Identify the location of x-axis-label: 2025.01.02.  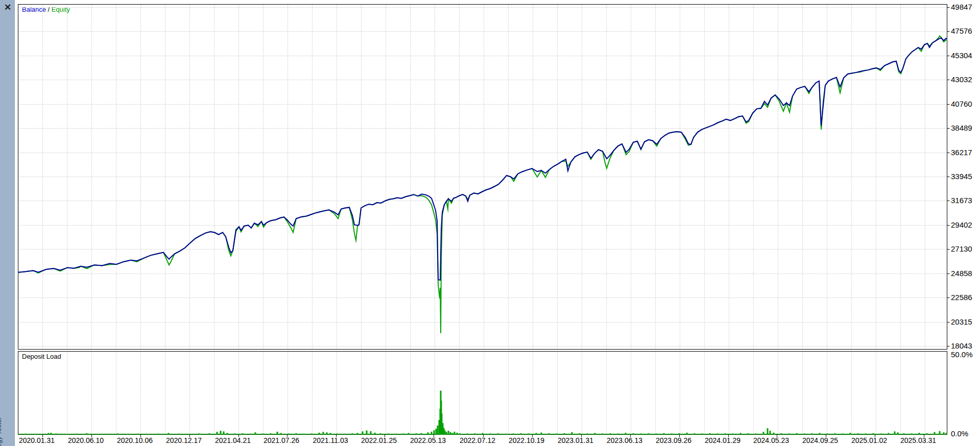
(869, 440).